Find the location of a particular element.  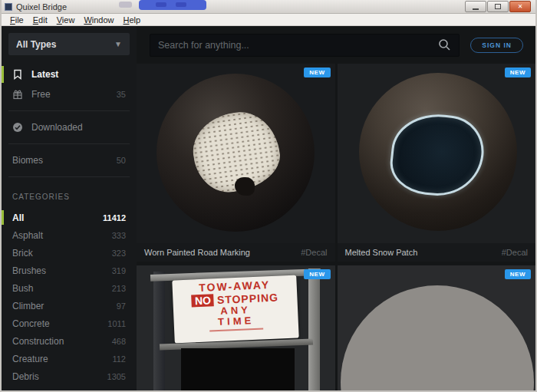

close-button: ✕ is located at coordinates (520, 6).